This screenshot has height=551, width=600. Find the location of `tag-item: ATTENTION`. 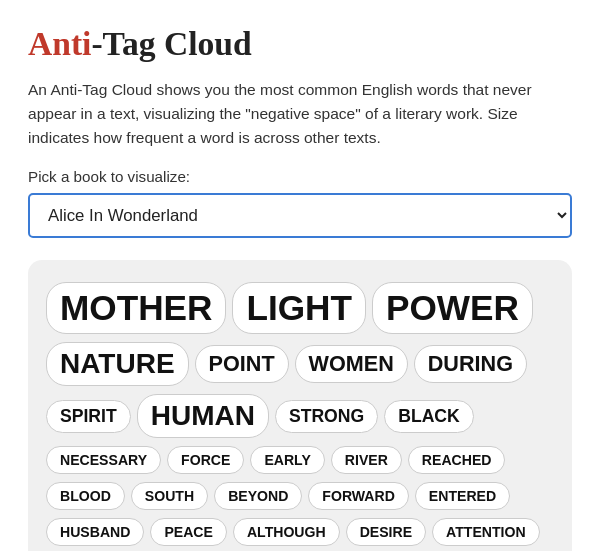

tag-item: ATTENTION is located at coordinates (486, 532).